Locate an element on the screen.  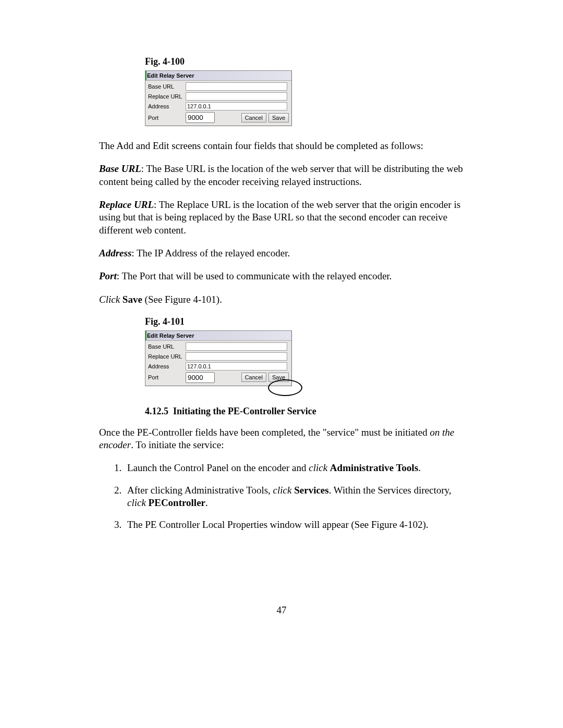
step-1-bold: Administrative Tools is located at coordinates (374, 468).